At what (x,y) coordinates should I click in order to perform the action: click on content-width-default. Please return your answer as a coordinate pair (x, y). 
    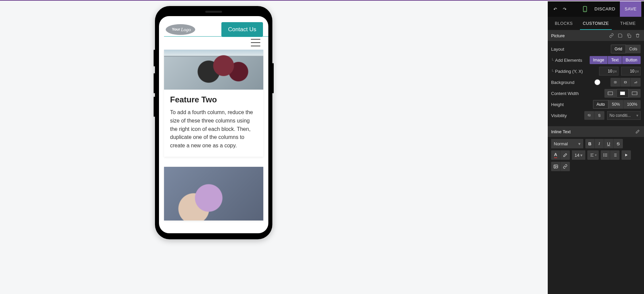
    Looking at the image, I should click on (623, 93).